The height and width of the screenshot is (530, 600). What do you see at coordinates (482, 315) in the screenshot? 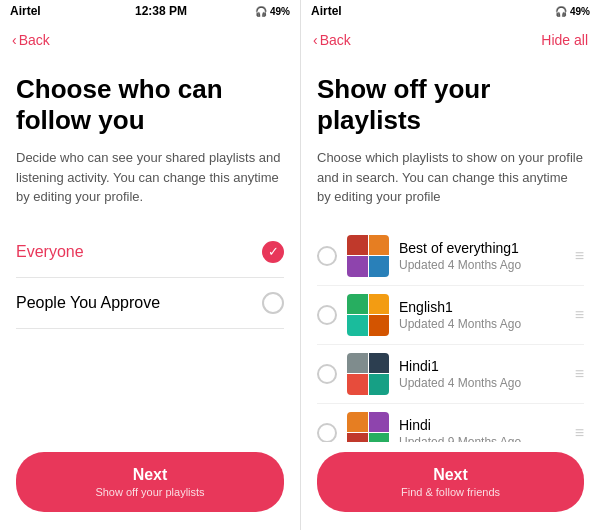
I see `playlist-info: English1Updated 4 Months Ago` at bounding box center [482, 315].